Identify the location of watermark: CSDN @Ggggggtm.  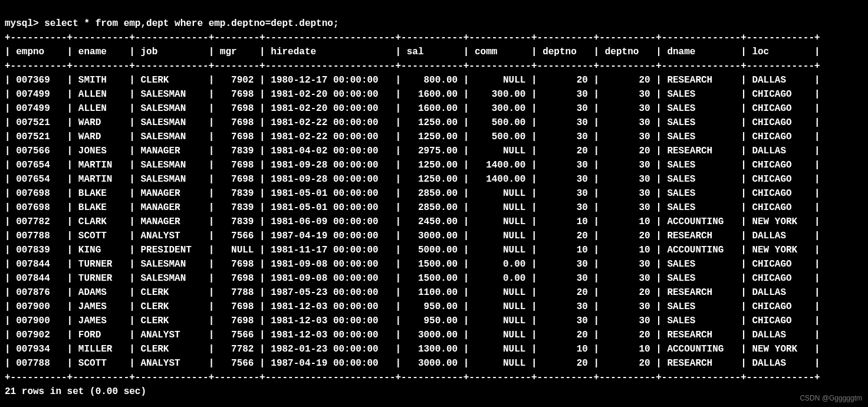
(831, 398).